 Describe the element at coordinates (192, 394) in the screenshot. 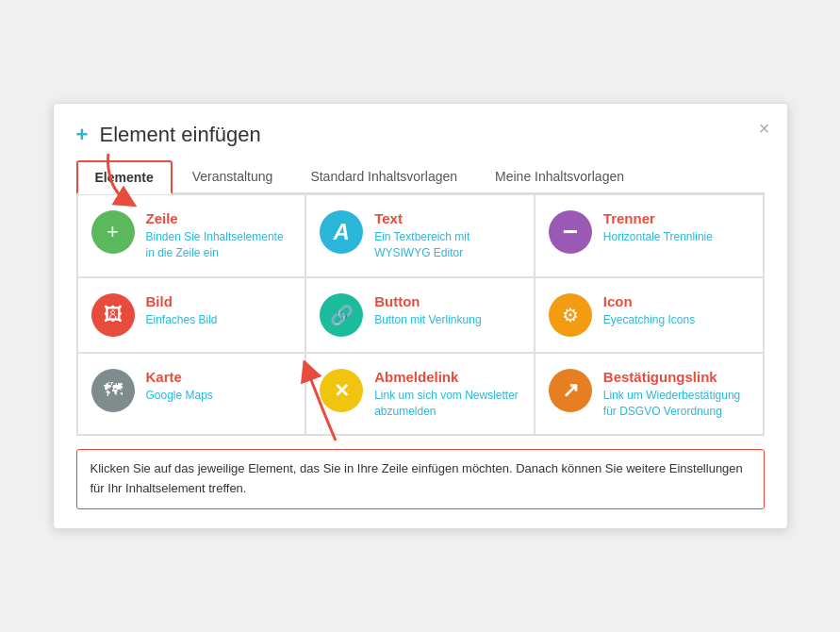

I see `element-karte: 🗺 Karte Google Maps` at that location.